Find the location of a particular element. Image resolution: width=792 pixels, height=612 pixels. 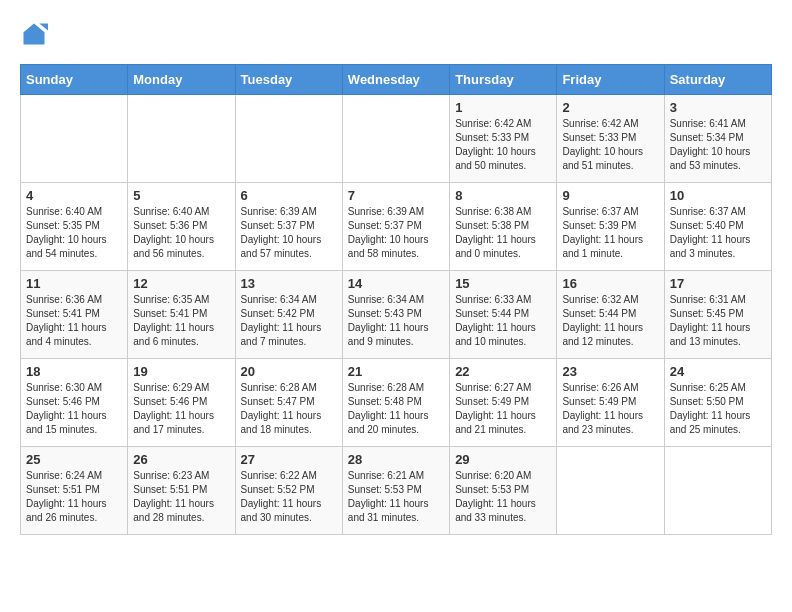

day-info: Sunrise: 6:41 AM Sunset: 5:34 PM Dayligh… is located at coordinates (718, 145).